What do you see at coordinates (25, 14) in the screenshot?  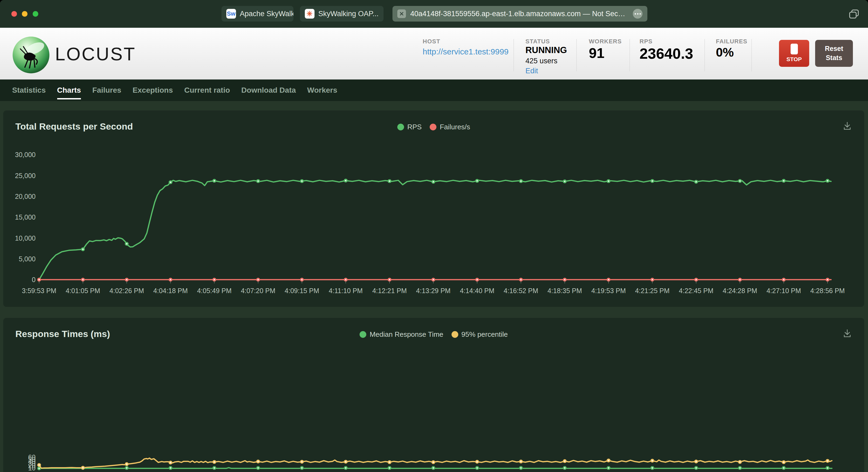 I see `window-minimize-button` at bounding box center [25, 14].